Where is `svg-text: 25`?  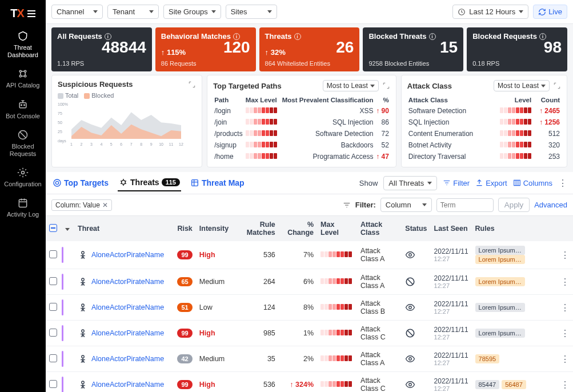 svg-text: 25 is located at coordinates (60, 131).